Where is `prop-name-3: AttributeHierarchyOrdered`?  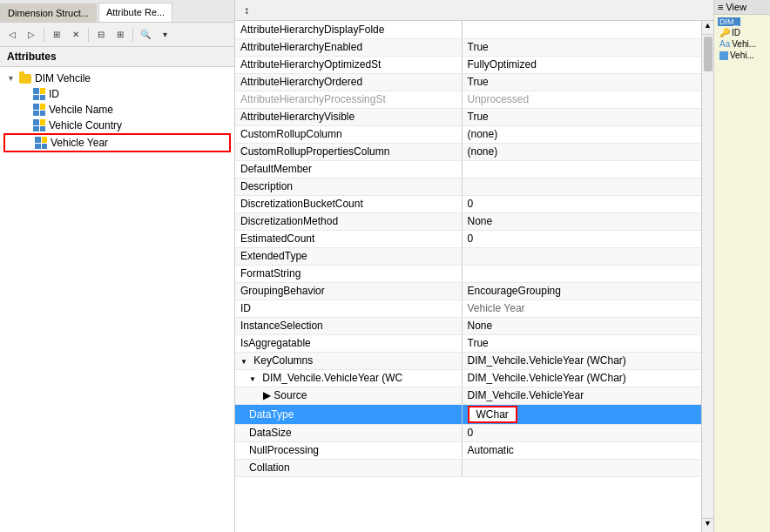 prop-name-3: AttributeHierarchyOrdered is located at coordinates (348, 82).